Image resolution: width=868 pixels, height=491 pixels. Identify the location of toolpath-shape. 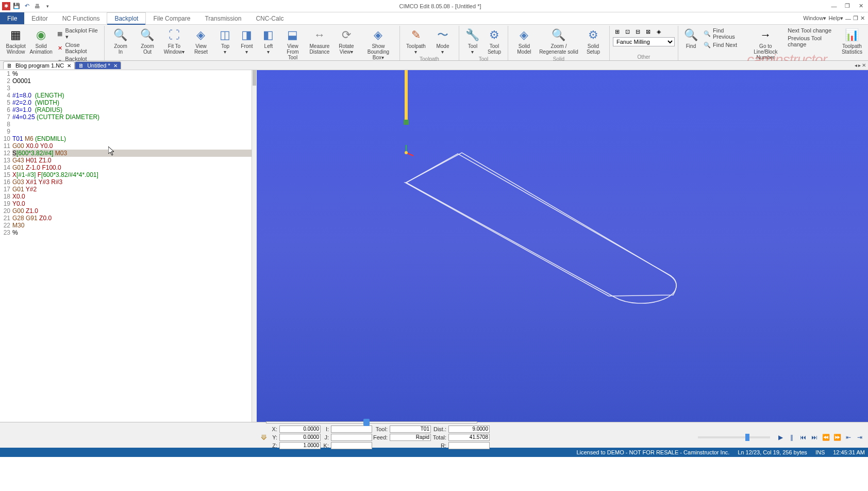
(541, 228).